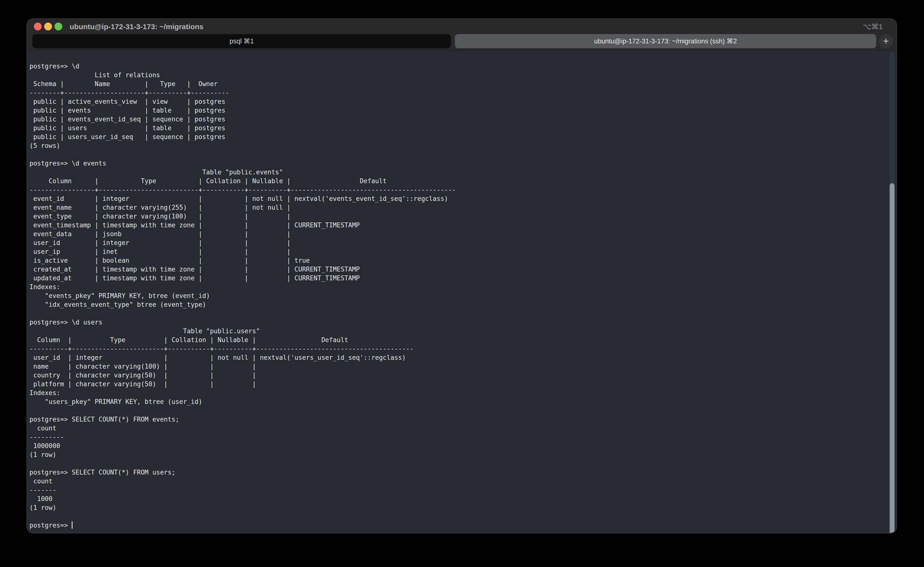 The image size is (924, 567). What do you see at coordinates (458, 296) in the screenshot?
I see `terminal-line: "events_pkey" PRIMARY KEY, btree (event_…` at bounding box center [458, 296].